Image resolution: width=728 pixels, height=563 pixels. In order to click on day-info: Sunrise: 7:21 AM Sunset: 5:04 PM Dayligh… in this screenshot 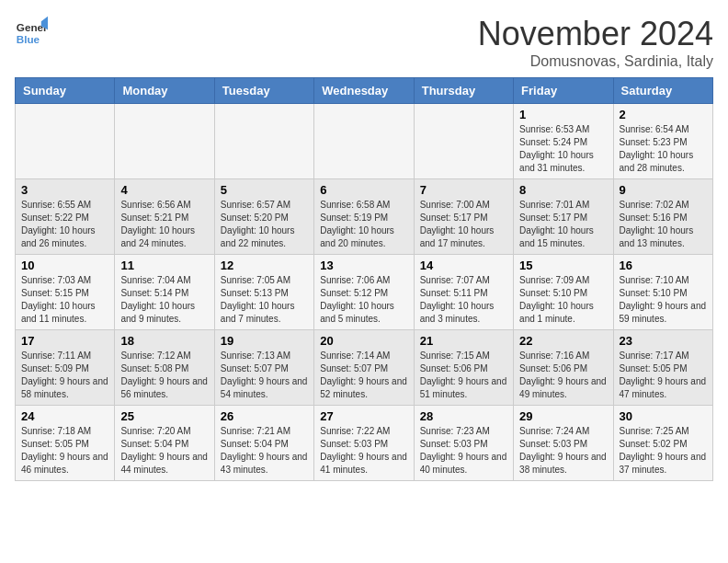, I will do `click(265, 451)`.